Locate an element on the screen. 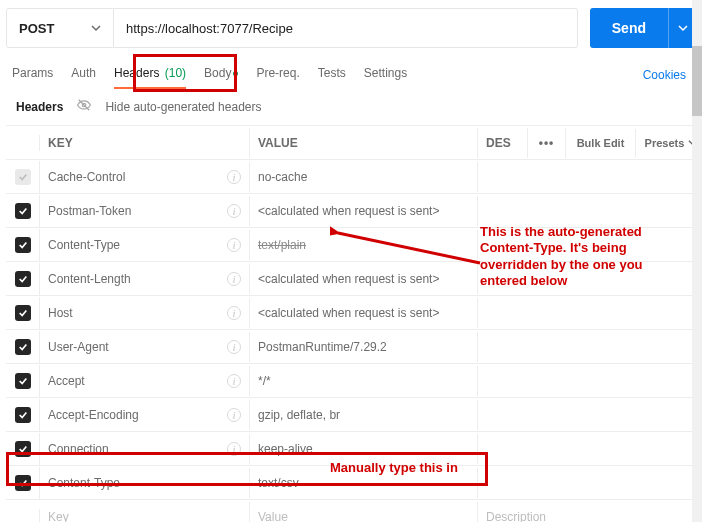  presets-label: Presets is located at coordinates (665, 143).